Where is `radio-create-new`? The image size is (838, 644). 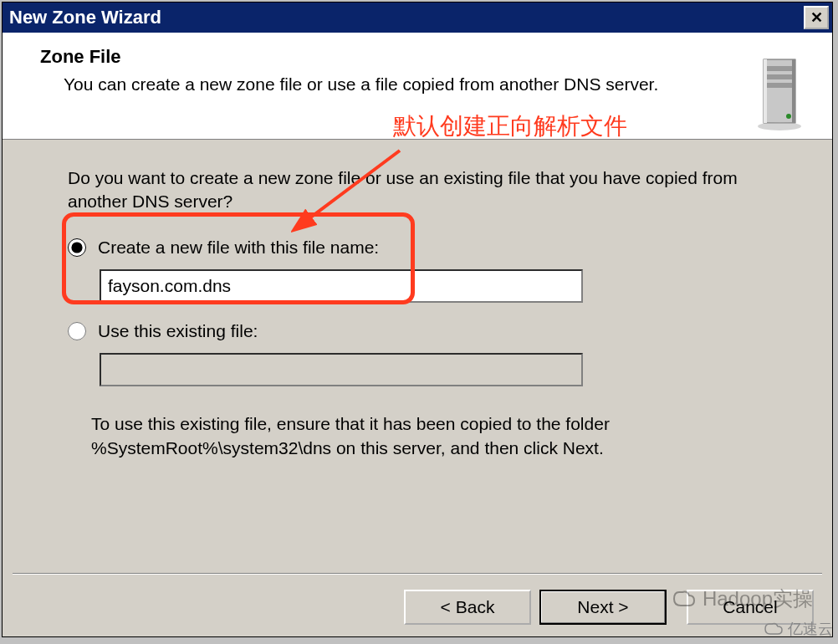
radio-create-new is located at coordinates (77, 248).